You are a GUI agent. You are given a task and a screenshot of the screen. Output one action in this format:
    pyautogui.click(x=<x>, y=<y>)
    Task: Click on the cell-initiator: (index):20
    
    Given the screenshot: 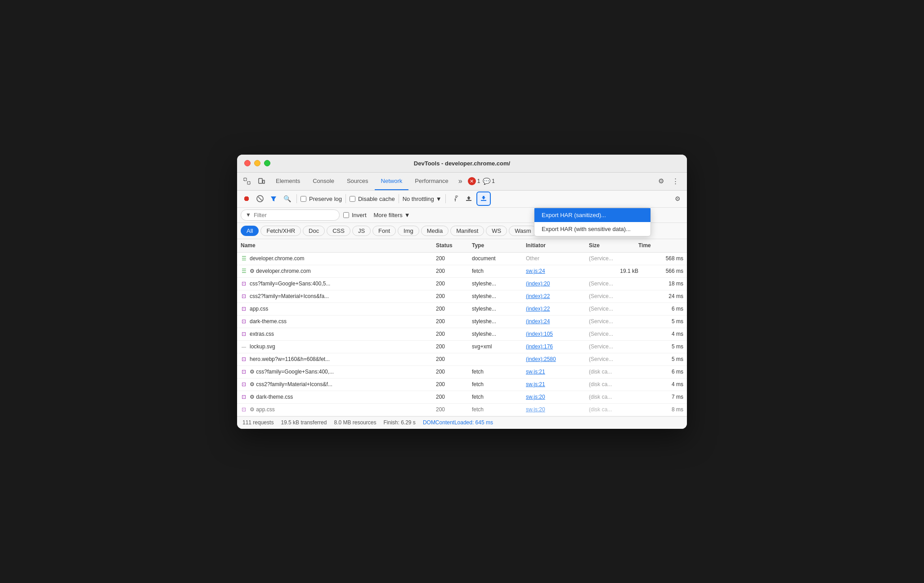 What is the action you would take?
    pyautogui.click(x=557, y=284)
    